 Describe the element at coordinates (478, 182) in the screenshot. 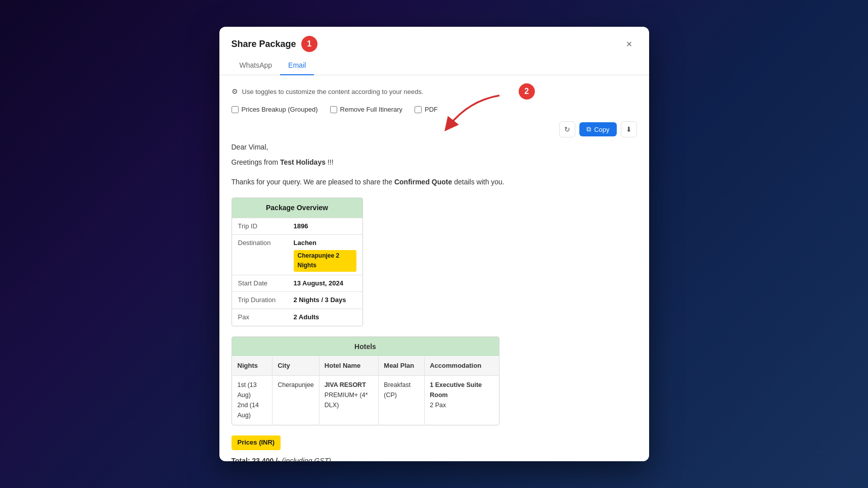

I see `thanks-suffix: details with you.` at that location.